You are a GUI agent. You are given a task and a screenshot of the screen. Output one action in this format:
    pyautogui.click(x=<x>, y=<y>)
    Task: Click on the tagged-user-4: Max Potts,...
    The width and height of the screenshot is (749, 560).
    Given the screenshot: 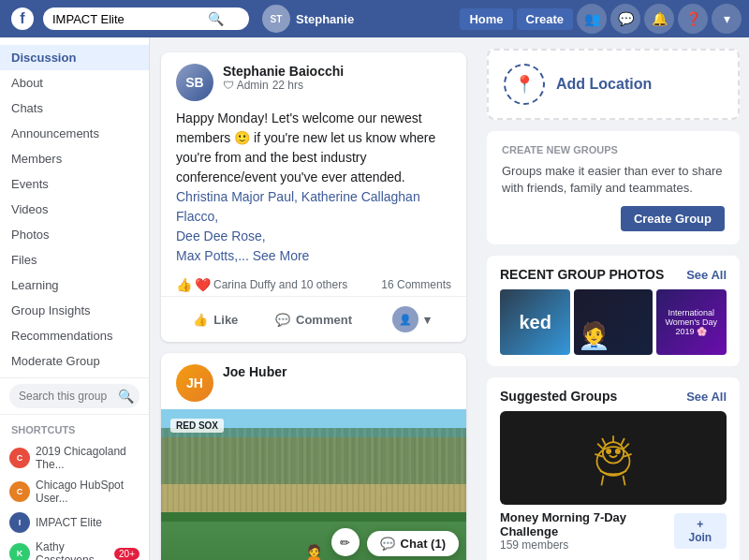 What is the action you would take?
    pyautogui.click(x=213, y=256)
    